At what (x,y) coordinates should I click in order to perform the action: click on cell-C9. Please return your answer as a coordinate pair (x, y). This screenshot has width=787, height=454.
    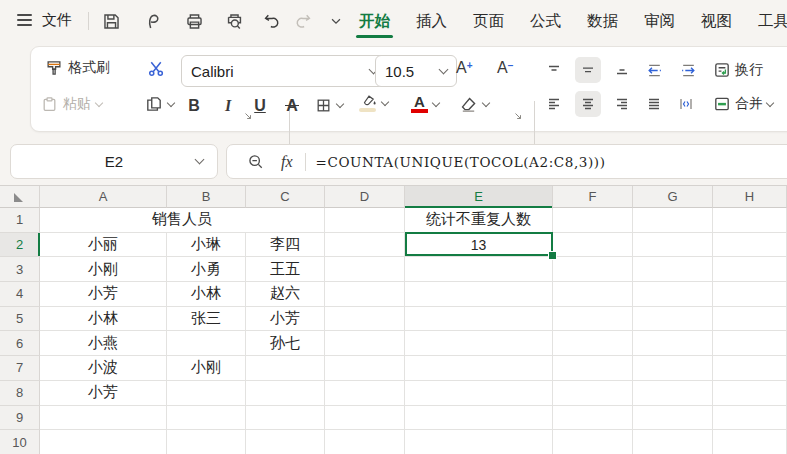
    Looking at the image, I should click on (286, 418).